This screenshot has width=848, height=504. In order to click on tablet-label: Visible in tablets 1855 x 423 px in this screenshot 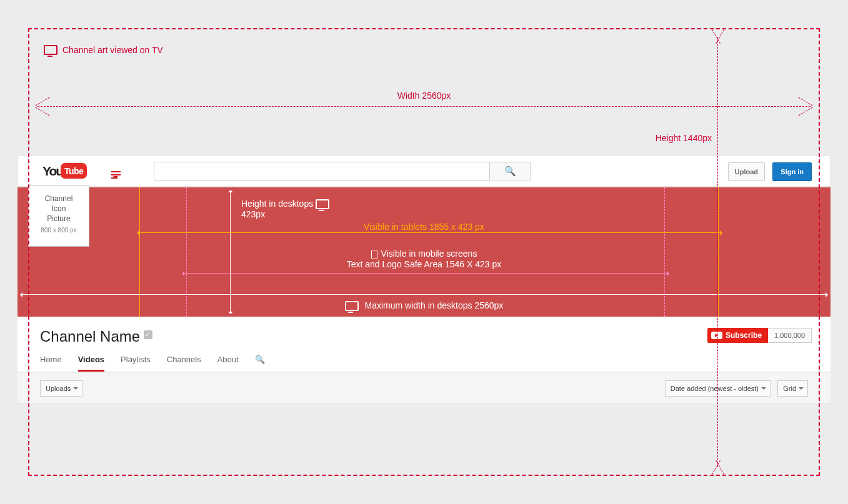, I will do `click(424, 227)`.